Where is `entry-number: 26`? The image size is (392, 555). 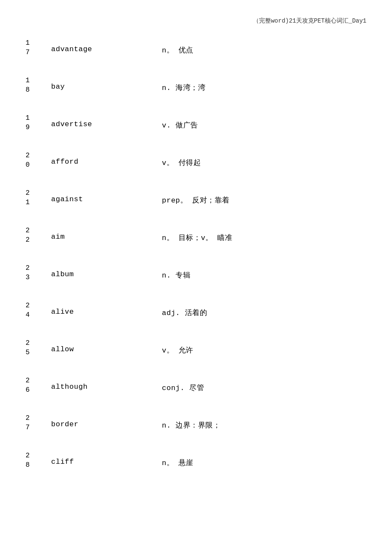 entry-number: 26 is located at coordinates (38, 385).